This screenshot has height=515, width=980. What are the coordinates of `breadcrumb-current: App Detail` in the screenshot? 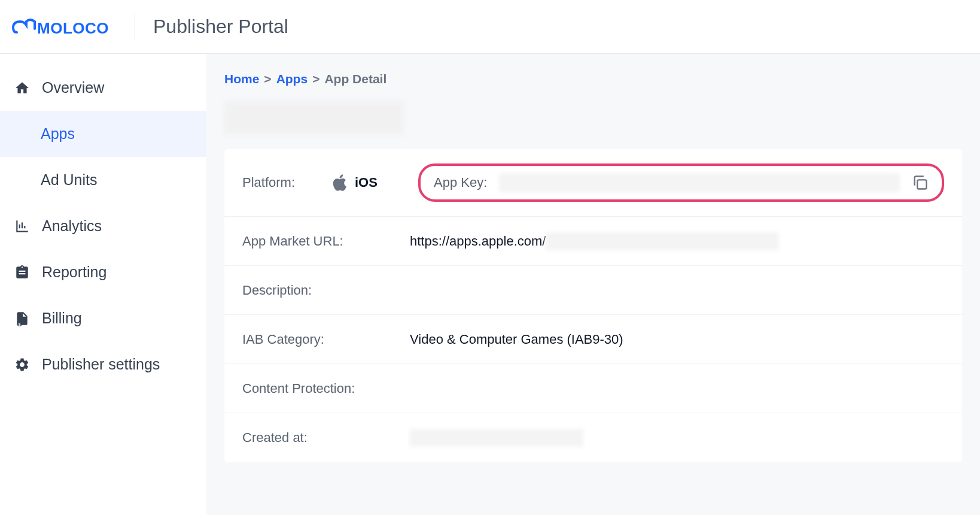 It's located at (355, 79).